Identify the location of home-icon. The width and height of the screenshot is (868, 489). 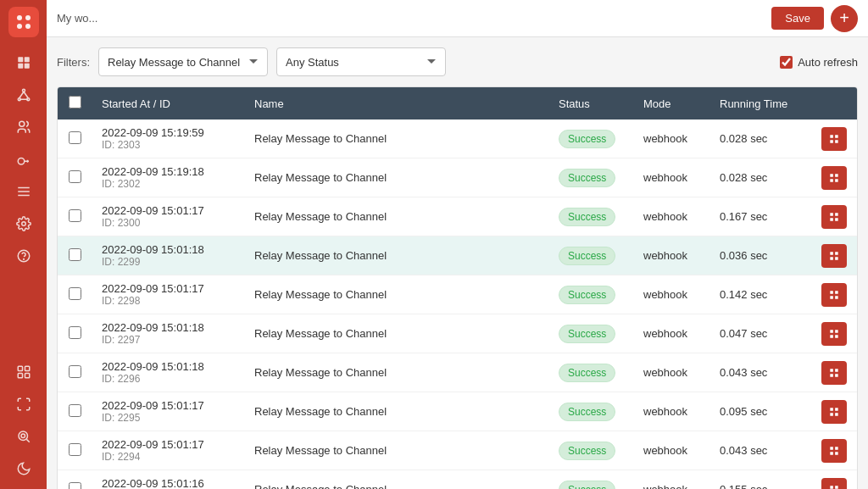
(24, 63).